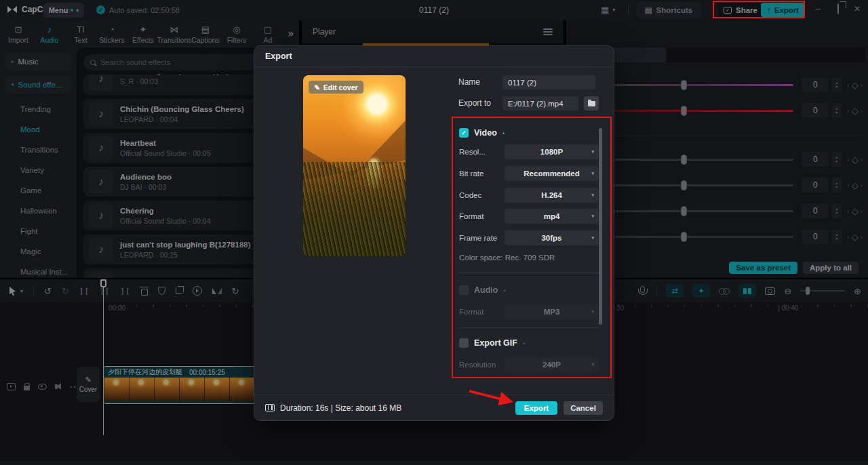 This screenshot has height=465, width=868. Describe the element at coordinates (354, 209) in the screenshot. I see `thumbnail-grass` at that location.